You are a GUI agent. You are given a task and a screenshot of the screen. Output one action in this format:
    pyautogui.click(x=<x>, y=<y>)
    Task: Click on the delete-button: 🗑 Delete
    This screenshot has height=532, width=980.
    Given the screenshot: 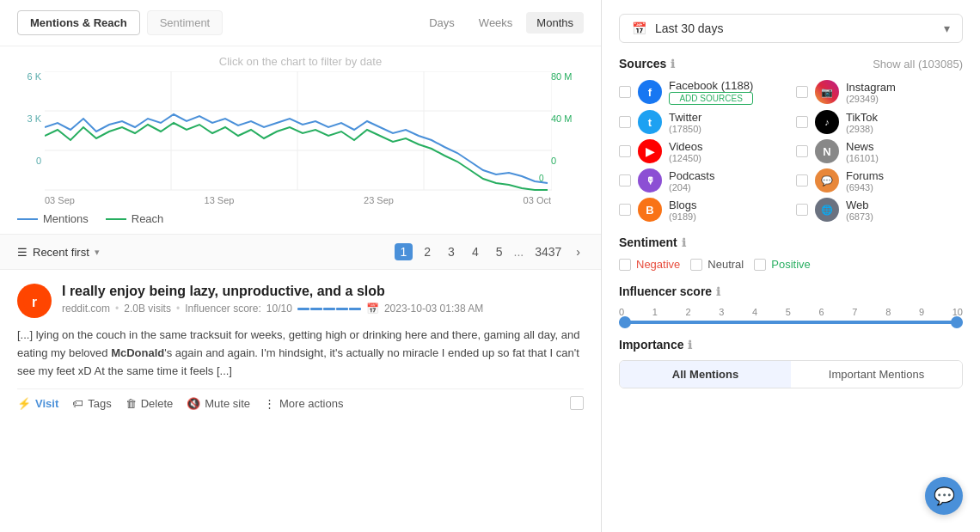 What is the action you would take?
    pyautogui.click(x=150, y=404)
    